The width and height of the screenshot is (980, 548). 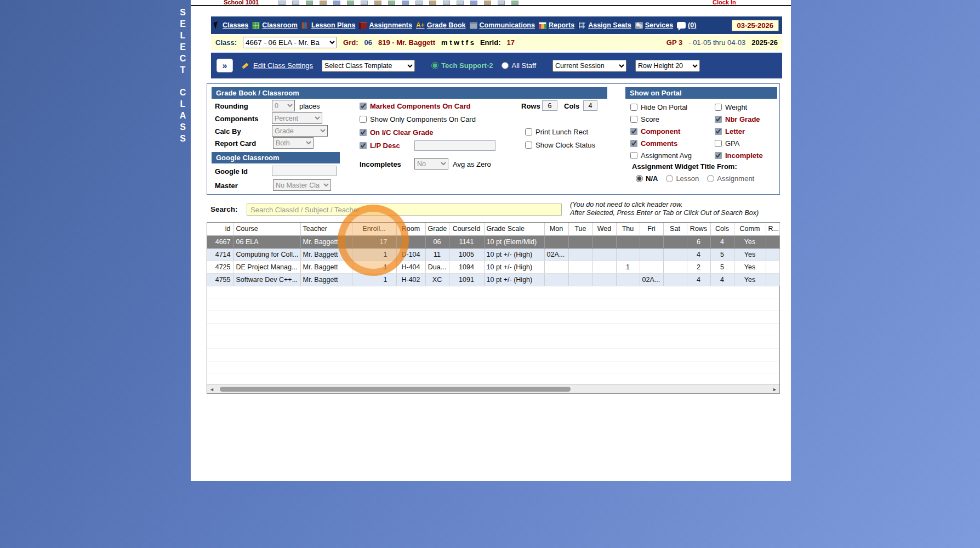 I want to click on weight-checkbox, so click(x=718, y=108).